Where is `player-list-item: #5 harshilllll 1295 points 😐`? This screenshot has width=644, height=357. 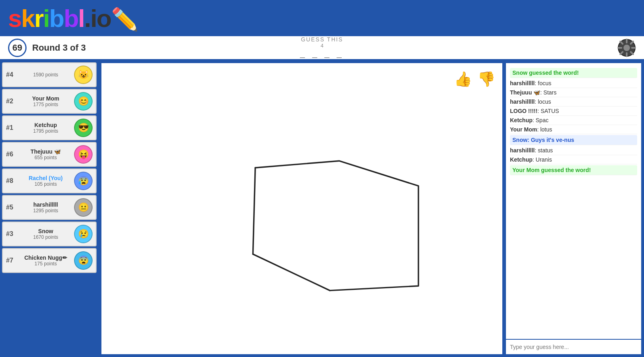 player-list-item: #5 harshilllll 1295 points 😐 is located at coordinates (49, 207).